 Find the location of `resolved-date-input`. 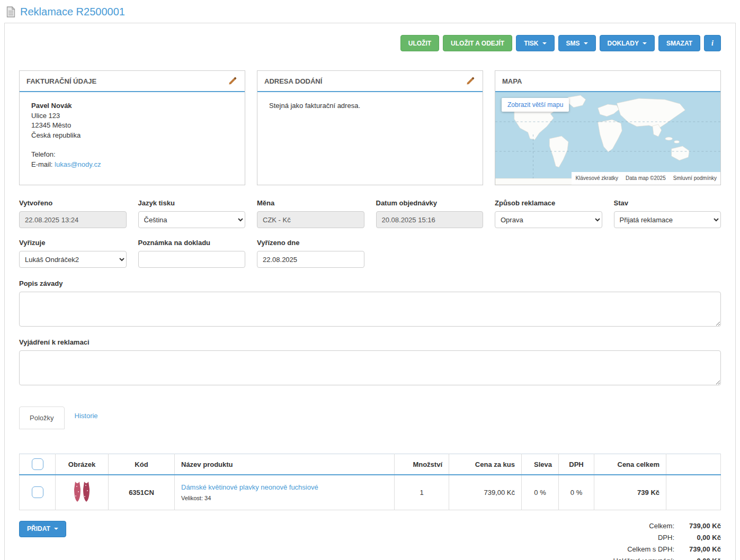

resolved-date-input is located at coordinates (310, 259).